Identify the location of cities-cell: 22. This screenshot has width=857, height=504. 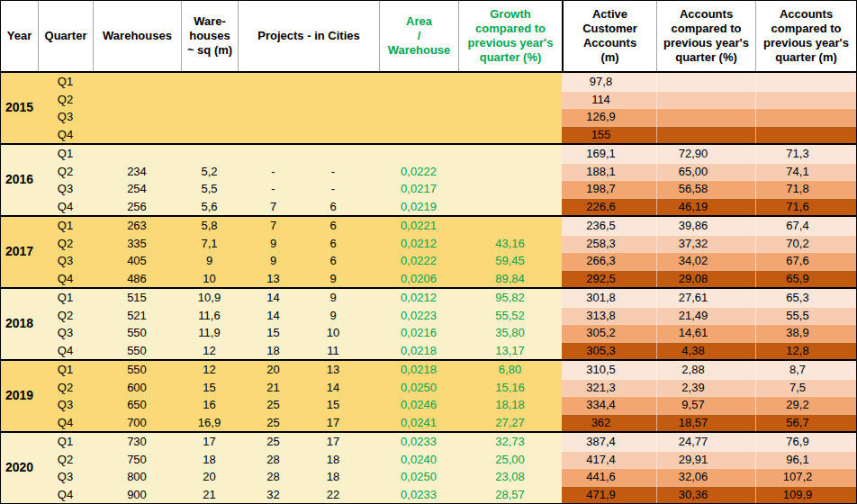
(344, 495).